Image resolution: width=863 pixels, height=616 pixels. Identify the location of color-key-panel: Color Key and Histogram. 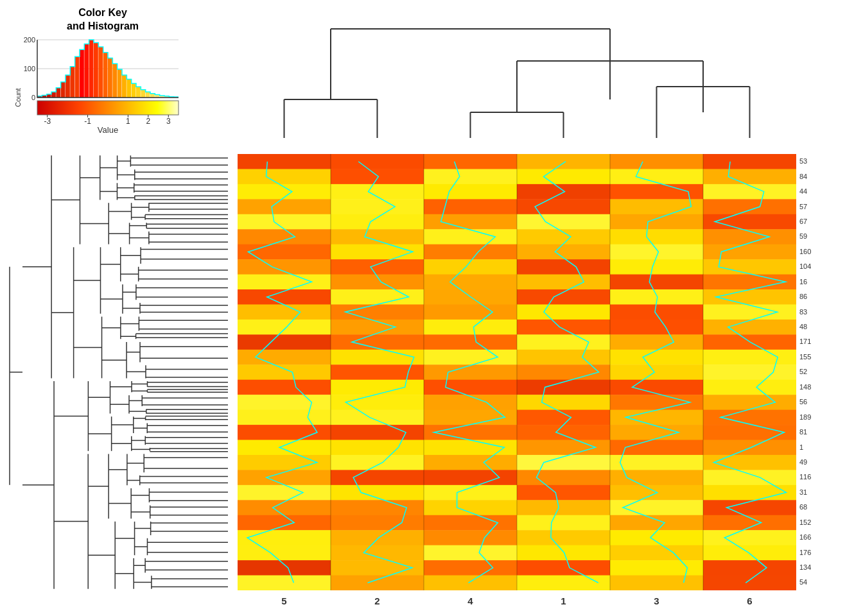
(103, 71).